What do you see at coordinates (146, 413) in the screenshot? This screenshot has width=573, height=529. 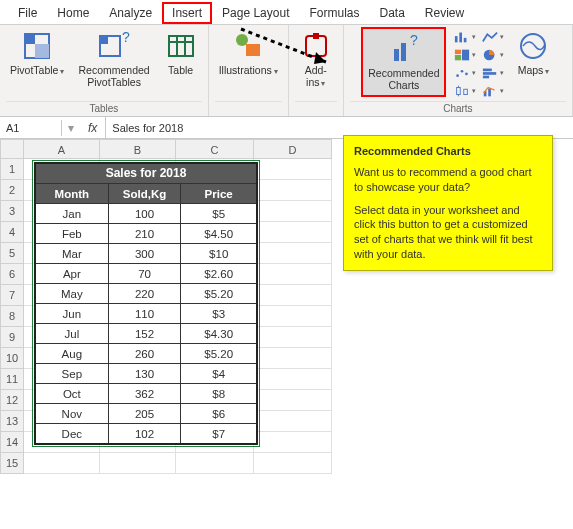 I see `table-row: Nov205$6` at bounding box center [146, 413].